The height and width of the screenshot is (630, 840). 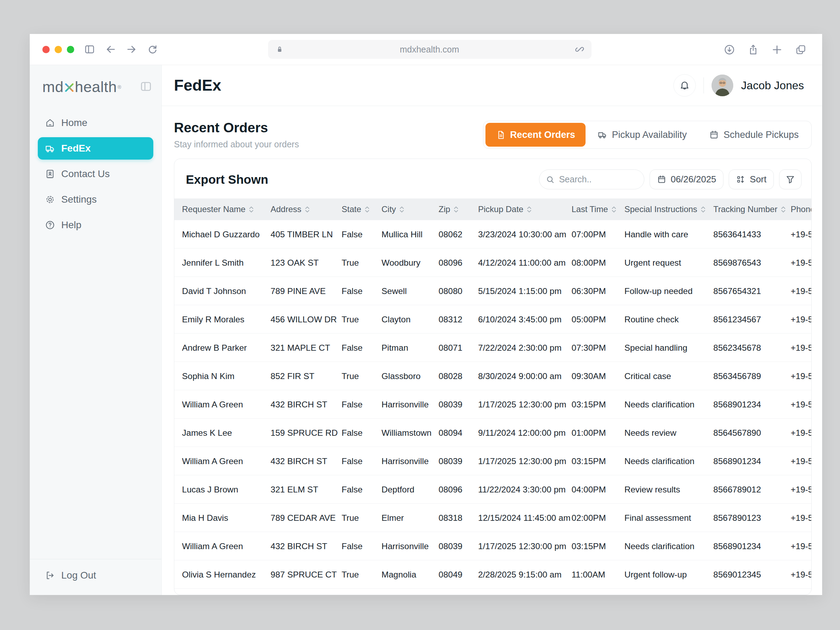 I want to click on filter-funnel-icon, so click(x=790, y=180).